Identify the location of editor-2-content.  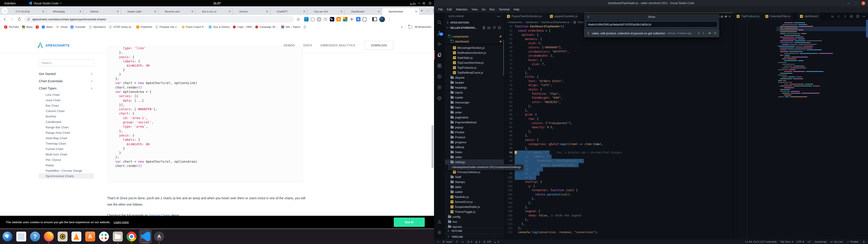
(801, 130).